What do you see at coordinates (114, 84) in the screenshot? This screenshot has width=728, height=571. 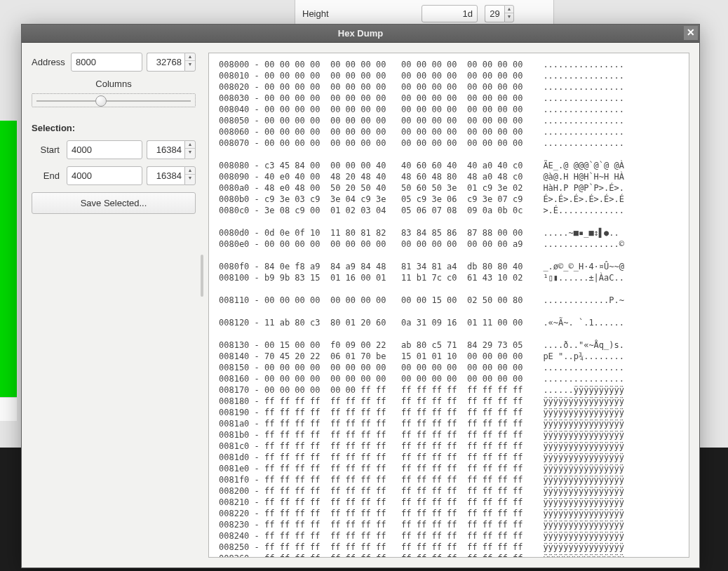 I see `columns-label: Columns` at bounding box center [114, 84].